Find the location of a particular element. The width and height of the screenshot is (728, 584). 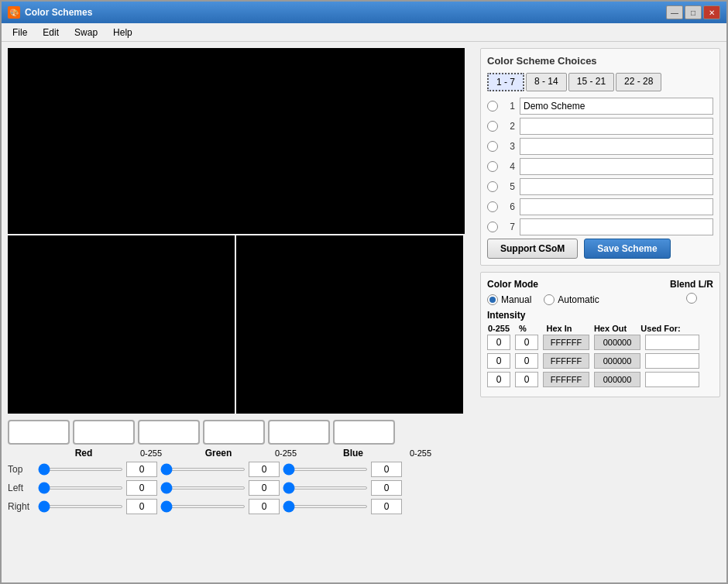

right-blue-slider is located at coordinates (325, 507).